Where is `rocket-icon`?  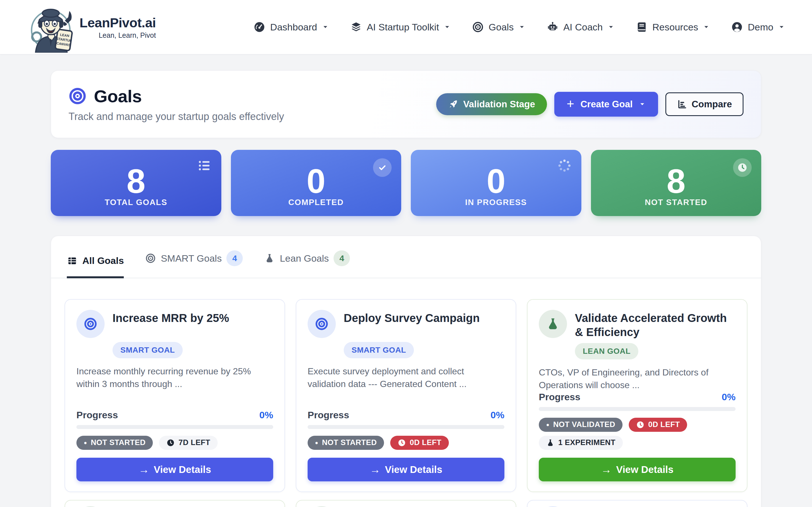 rocket-icon is located at coordinates (453, 104).